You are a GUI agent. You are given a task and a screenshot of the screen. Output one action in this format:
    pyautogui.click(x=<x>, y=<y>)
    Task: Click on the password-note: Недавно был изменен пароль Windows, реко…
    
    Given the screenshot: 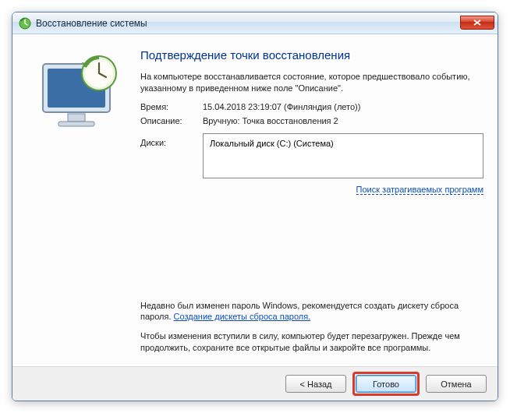 What is the action you would take?
    pyautogui.click(x=312, y=312)
    